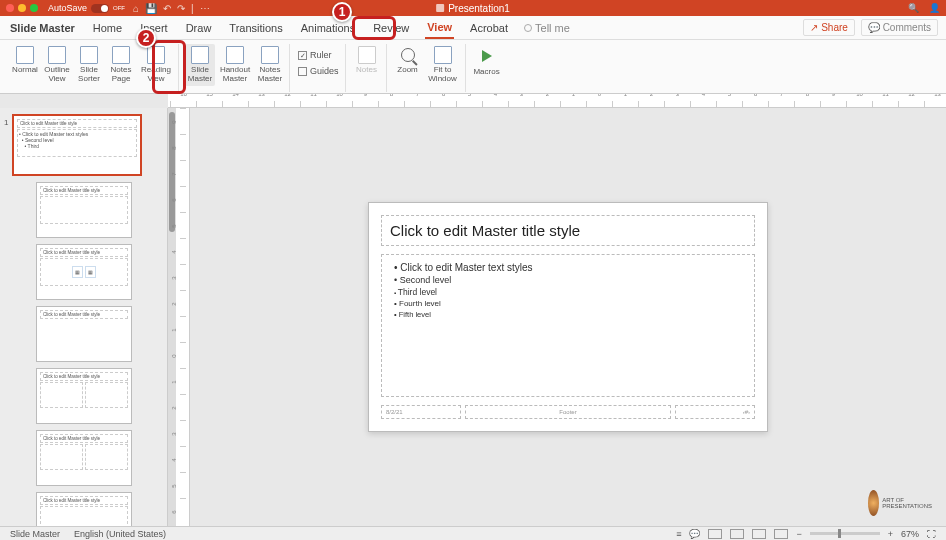 The width and height of the screenshot is (946, 540). I want to click on document-title: Presentation1, so click(473, 8).